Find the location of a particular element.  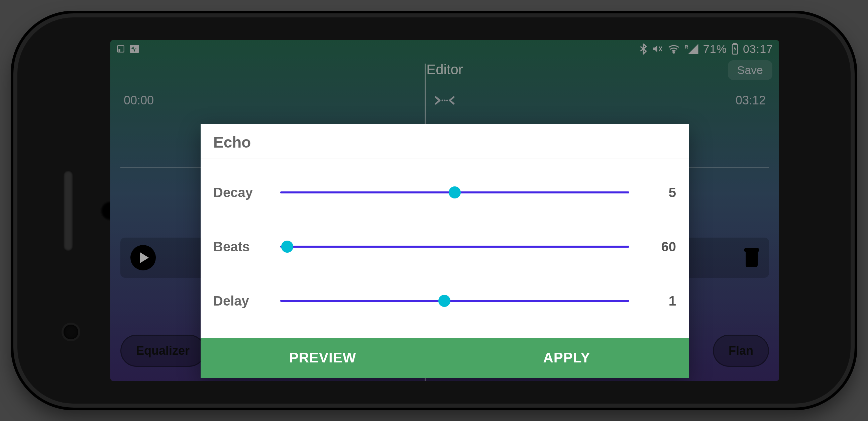

effect-chip-equalizer: Equalizer is located at coordinates (163, 351).